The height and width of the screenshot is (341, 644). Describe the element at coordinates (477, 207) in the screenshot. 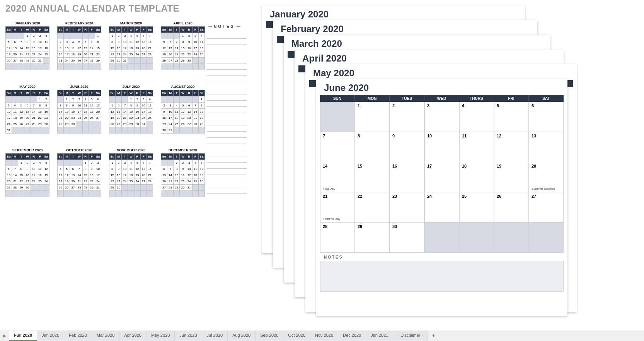

I see `day-cell: 25` at that location.